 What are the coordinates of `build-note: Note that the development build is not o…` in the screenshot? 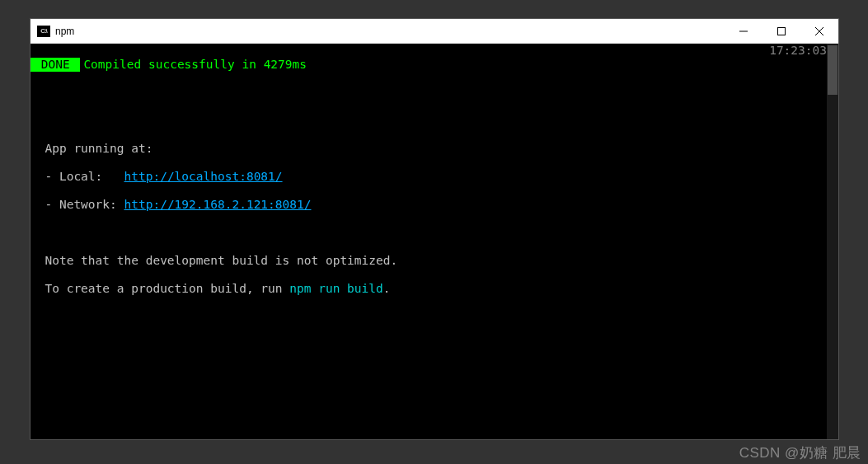 It's located at (434, 260).